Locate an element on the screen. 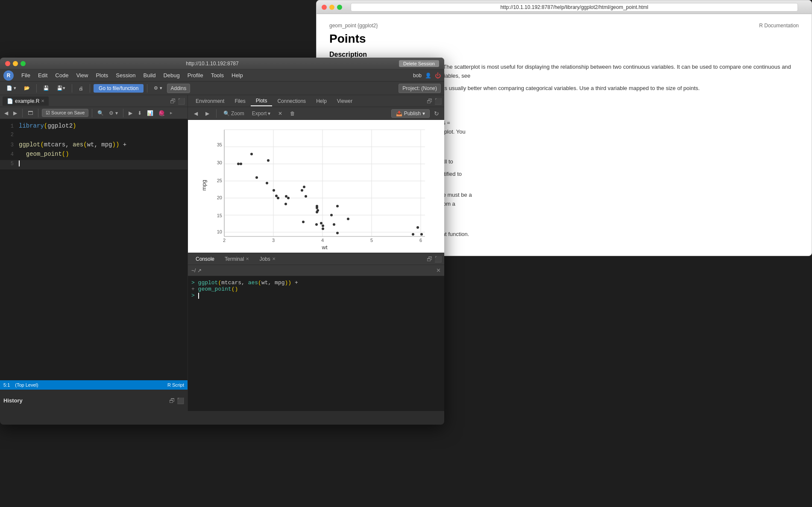 This screenshot has width=812, height=507. source-on-save-button: ☑ Source on Save is located at coordinates (65, 113).